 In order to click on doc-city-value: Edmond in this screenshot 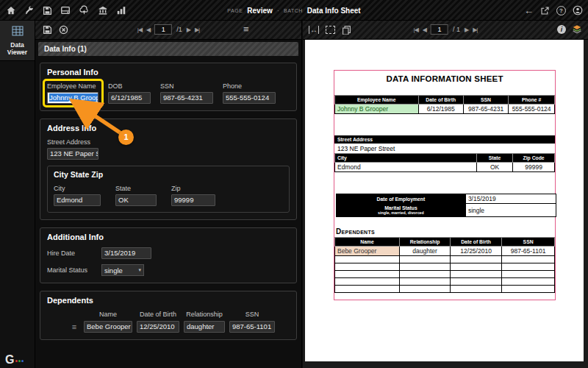, I will do `click(406, 168)`.